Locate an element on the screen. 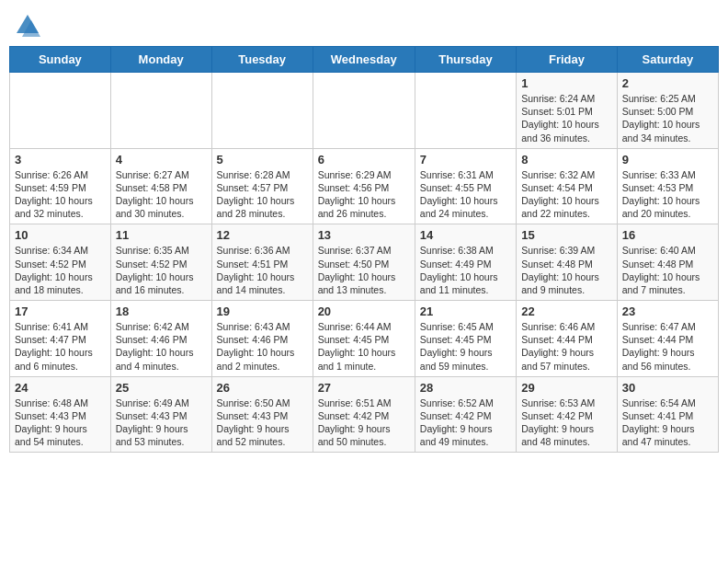 The height and width of the screenshot is (563, 728). cell-content: Sunrise: 6:29 AM Sunset: 4:56 PM Dayligh… is located at coordinates (364, 195).